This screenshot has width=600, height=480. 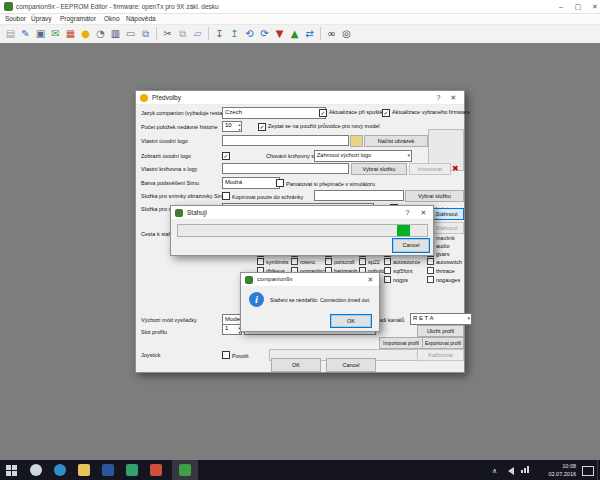 What do you see at coordinates (112, 18) in the screenshot?
I see `menu-okno: Okno` at bounding box center [112, 18].